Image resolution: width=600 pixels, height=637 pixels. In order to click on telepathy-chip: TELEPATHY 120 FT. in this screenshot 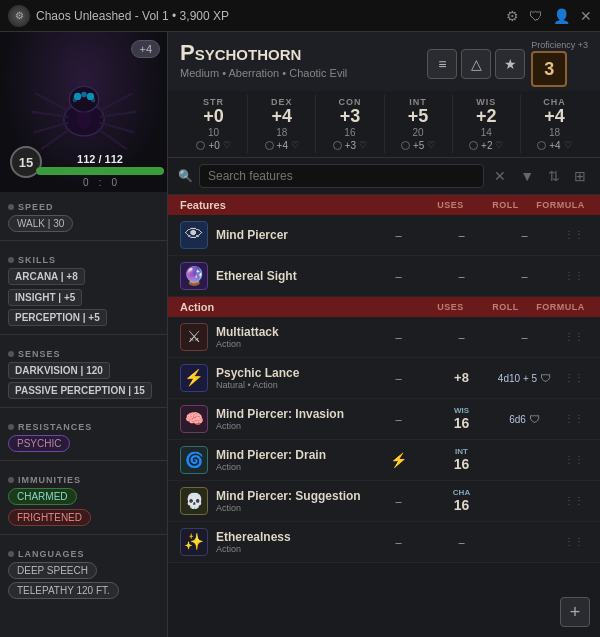, I will do `click(64, 590)`.